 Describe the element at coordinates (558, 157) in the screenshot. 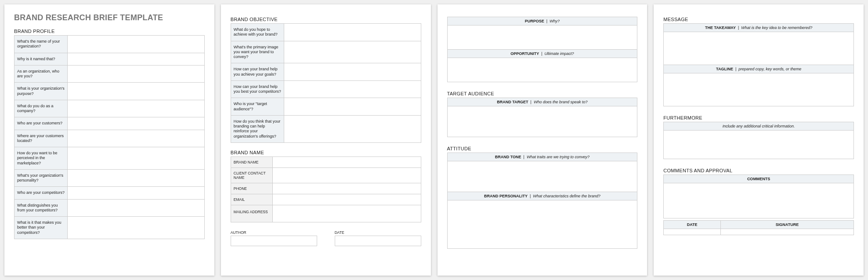

I see `brand-tone-prompt: What traits are we trying to convey?` at that location.